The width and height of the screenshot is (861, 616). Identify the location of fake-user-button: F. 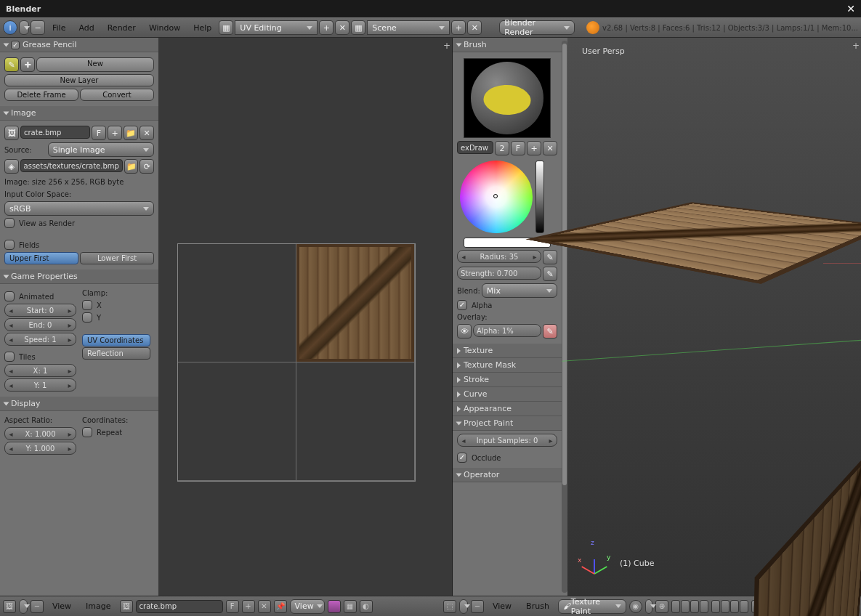
(99, 133).